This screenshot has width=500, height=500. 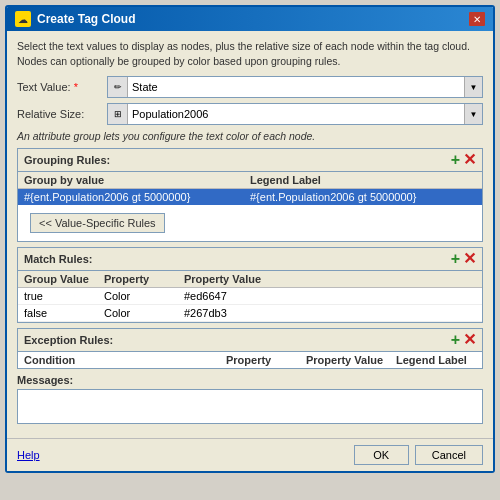 What do you see at coordinates (330, 296) in the screenshot?
I see `match-row1-value: #ed6647` at bounding box center [330, 296].